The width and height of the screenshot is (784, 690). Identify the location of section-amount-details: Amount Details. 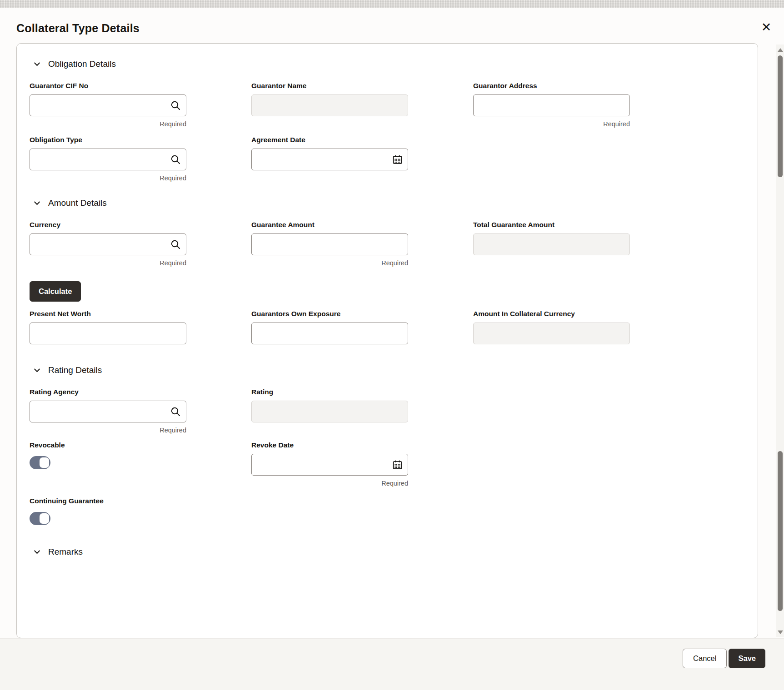
(389, 203).